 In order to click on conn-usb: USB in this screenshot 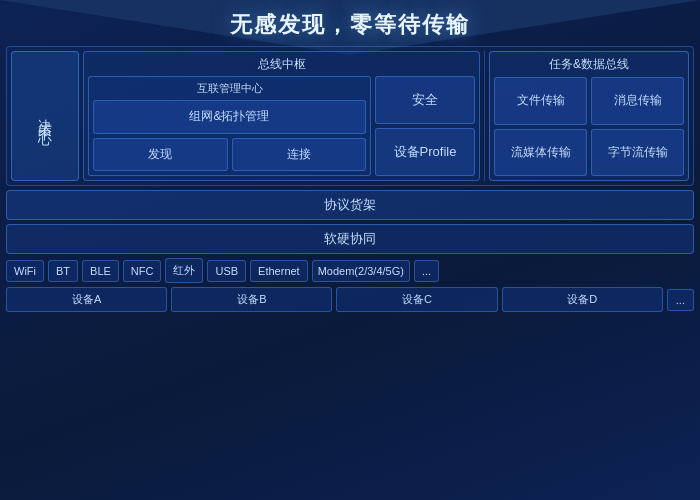, I will do `click(226, 271)`.